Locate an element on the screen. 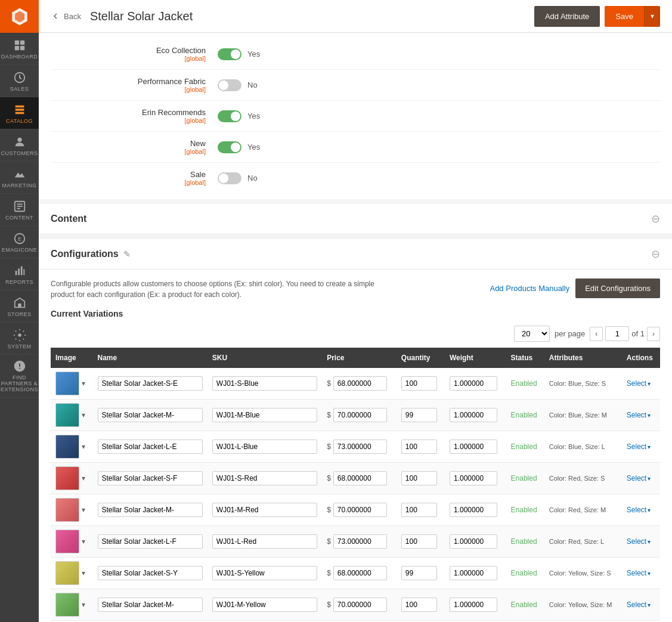 Image resolution: width=672 pixels, height=622 pixels. back-button: Back is located at coordinates (66, 16).